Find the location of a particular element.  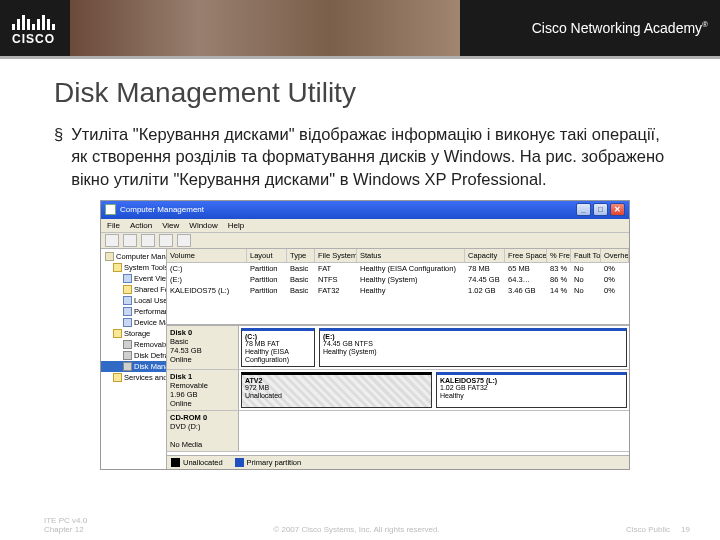

menu-file: File is located at coordinates (114, 226).